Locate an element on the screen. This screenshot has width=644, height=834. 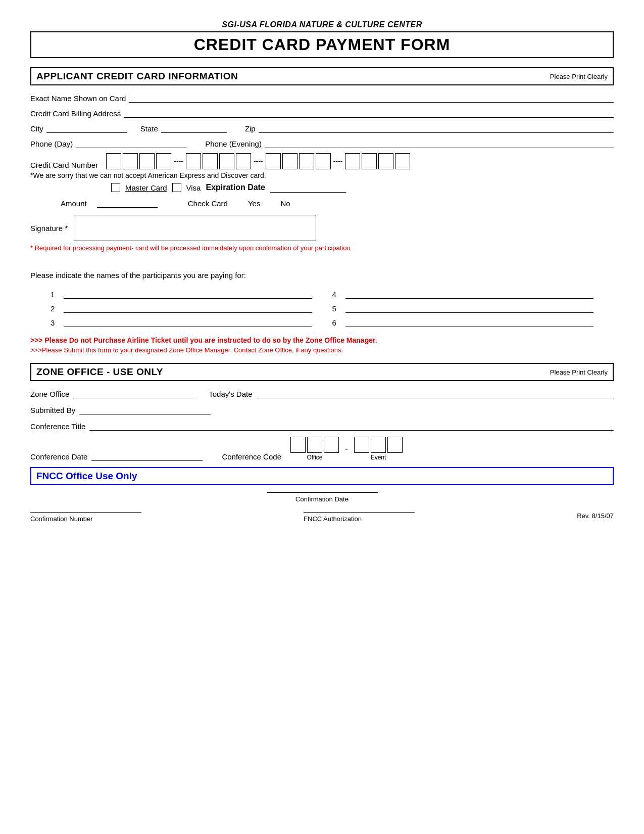
confirmation-number-item: Confirmation Number is located at coordinates (86, 518).